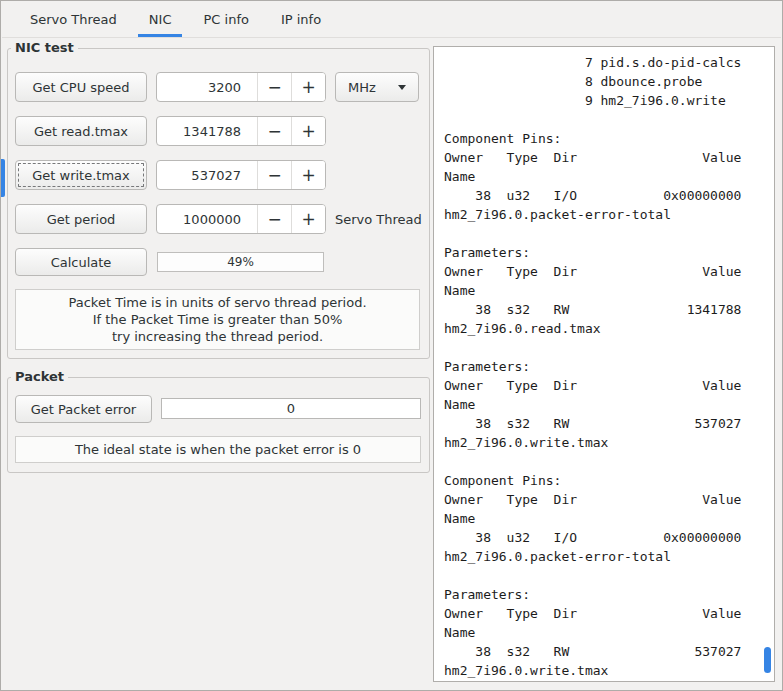 The width and height of the screenshot is (783, 691). Describe the element at coordinates (241, 131) in the screenshot. I see `read-tmax-spinbox: 1341788 − +` at that location.